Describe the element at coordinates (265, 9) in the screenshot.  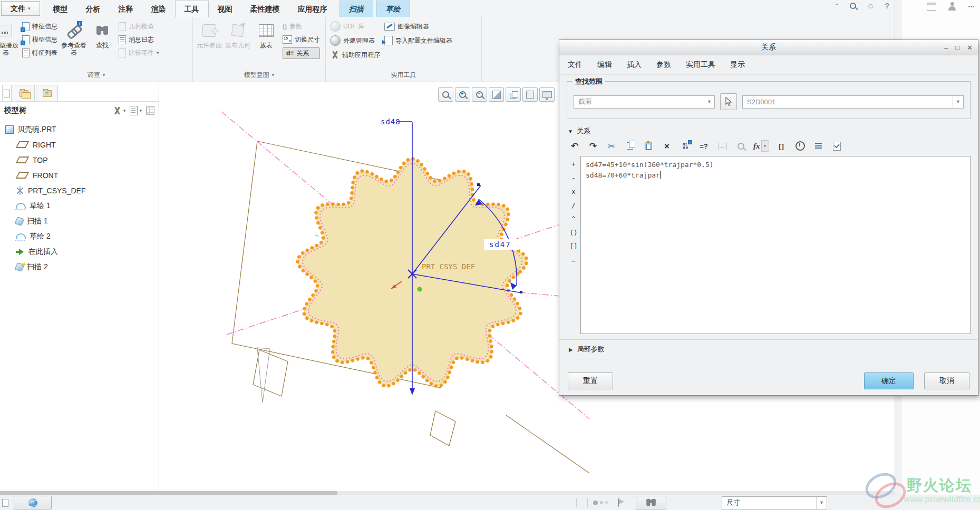
I see `tab-flexible-modeling: 柔性建模` at that location.